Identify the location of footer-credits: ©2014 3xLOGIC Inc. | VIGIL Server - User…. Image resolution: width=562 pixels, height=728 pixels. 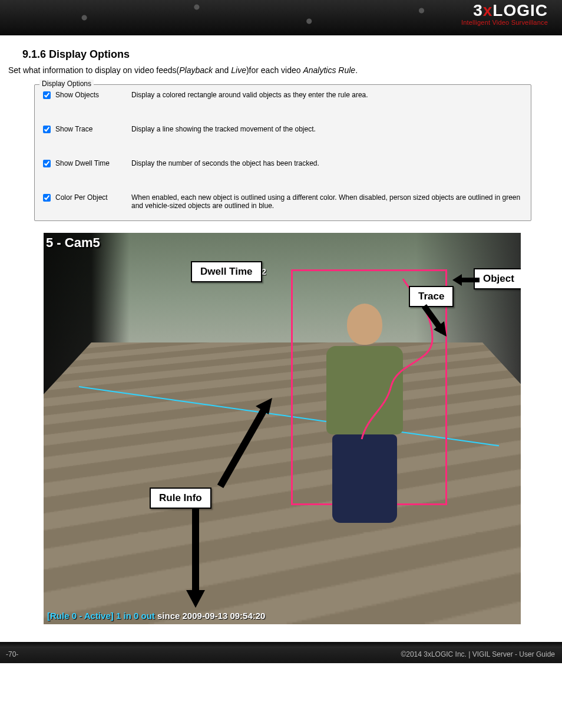
(478, 654).